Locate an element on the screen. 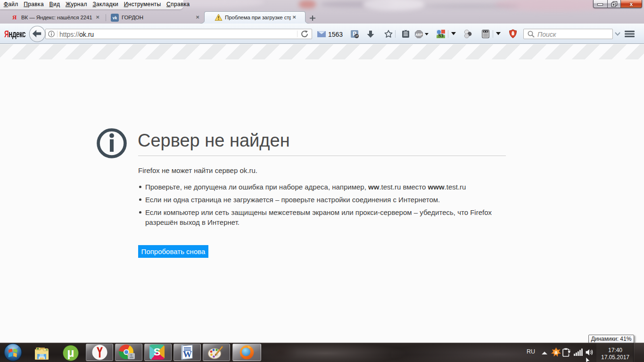 This screenshot has height=362, width=644. svg-text: vk is located at coordinates (115, 18).